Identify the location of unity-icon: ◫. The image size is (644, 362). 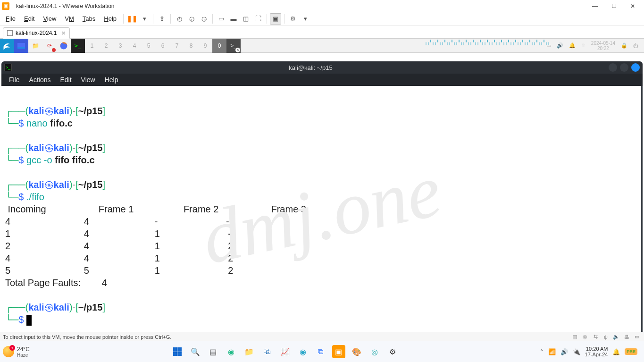
(246, 19).